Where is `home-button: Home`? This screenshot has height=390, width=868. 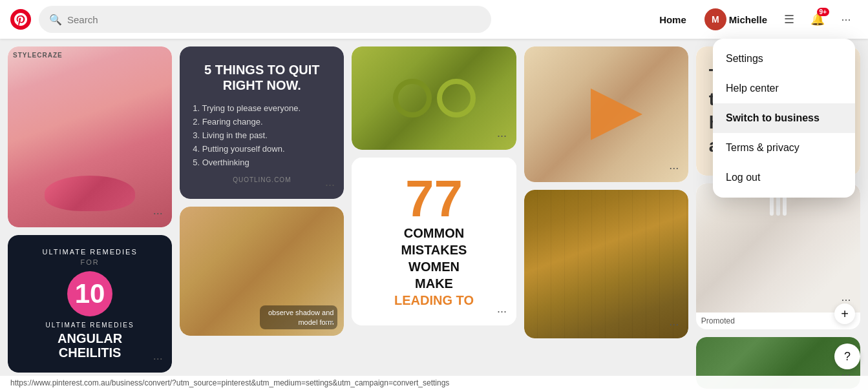 home-button: Home is located at coordinates (673, 19).